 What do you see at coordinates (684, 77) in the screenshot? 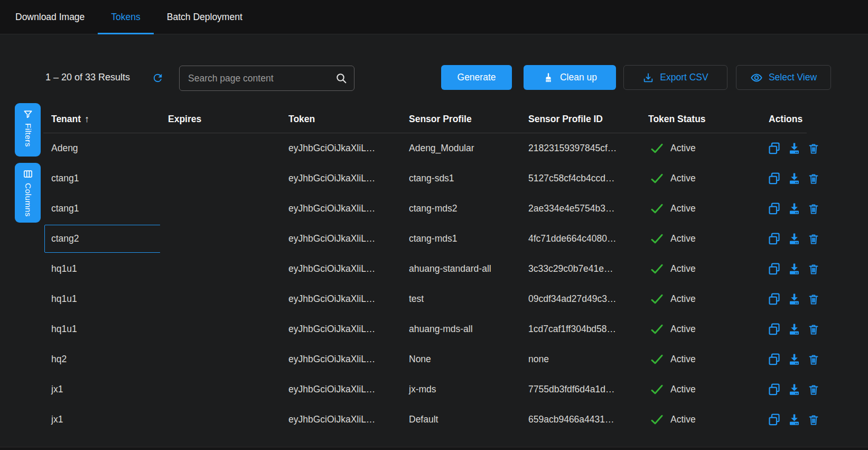
I see `export-csv-button-label: Export CSV` at bounding box center [684, 77].